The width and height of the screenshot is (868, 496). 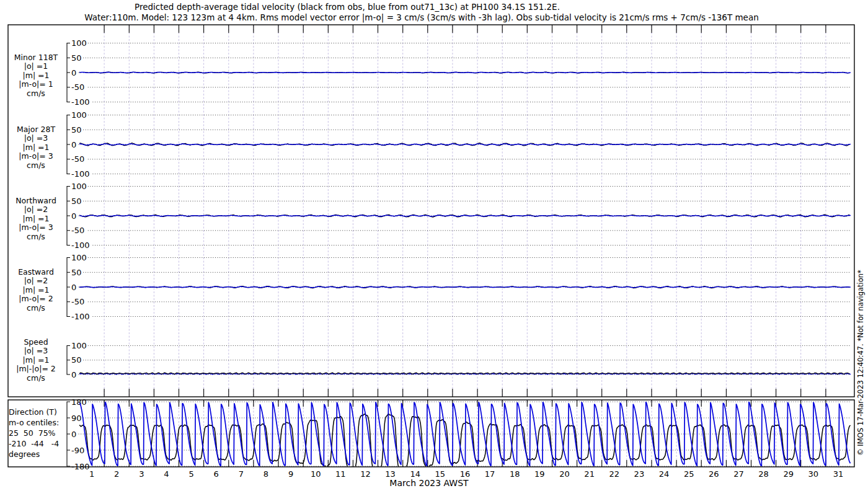 I want to click on day-label-20: 20, so click(x=565, y=474).